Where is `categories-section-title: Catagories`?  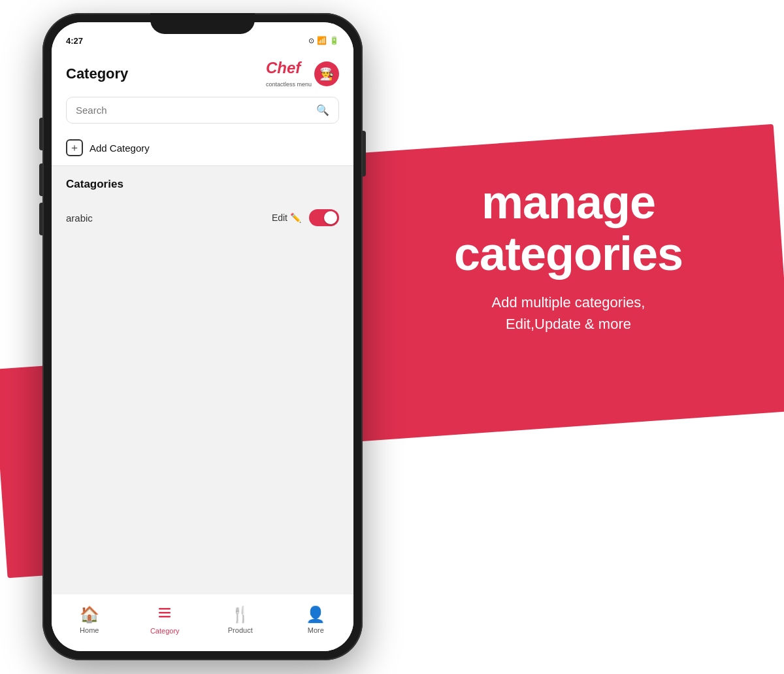
categories-section-title: Catagories is located at coordinates (203, 182).